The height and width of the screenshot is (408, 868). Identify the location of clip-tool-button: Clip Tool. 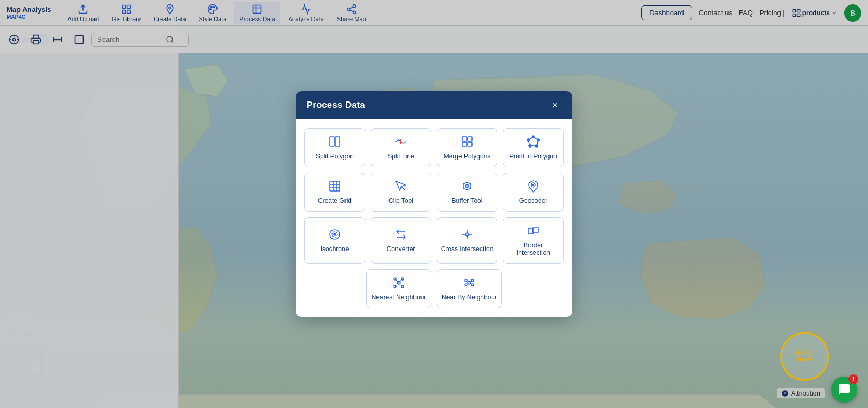
(401, 192).